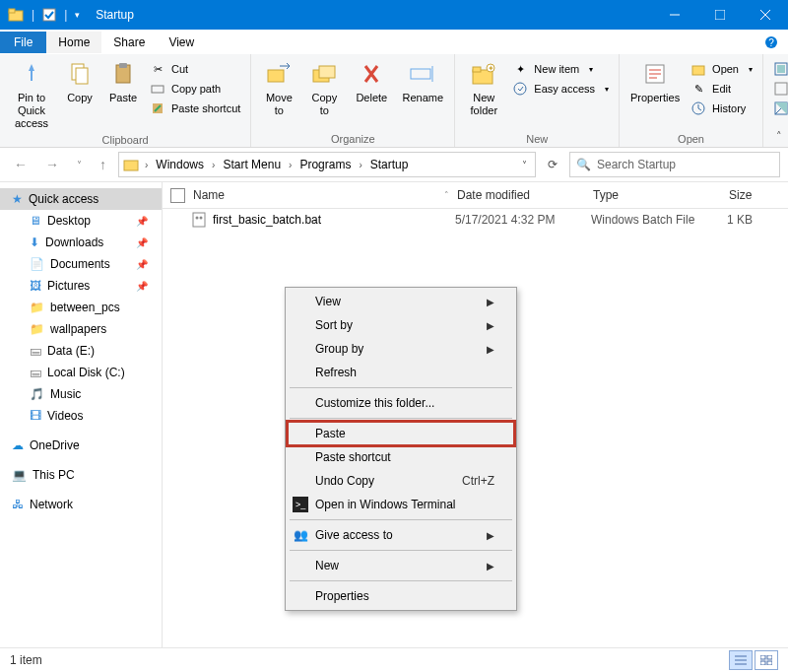  What do you see at coordinates (81, 394) in the screenshot?
I see `sidebar-item-music: 🎵Music` at bounding box center [81, 394].